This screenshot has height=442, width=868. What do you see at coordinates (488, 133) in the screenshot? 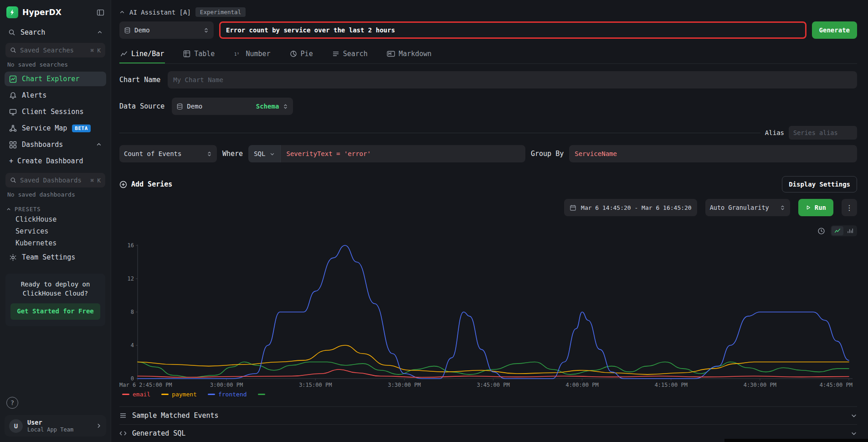
I see `series-divider: Alias` at bounding box center [488, 133].